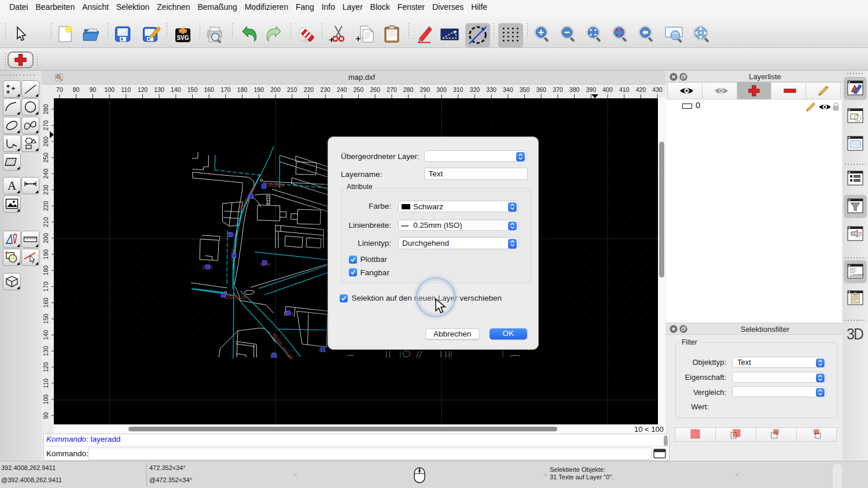 This screenshot has width=868, height=488. Describe the element at coordinates (508, 90) in the screenshot. I see `svg-text: 340` at that location.